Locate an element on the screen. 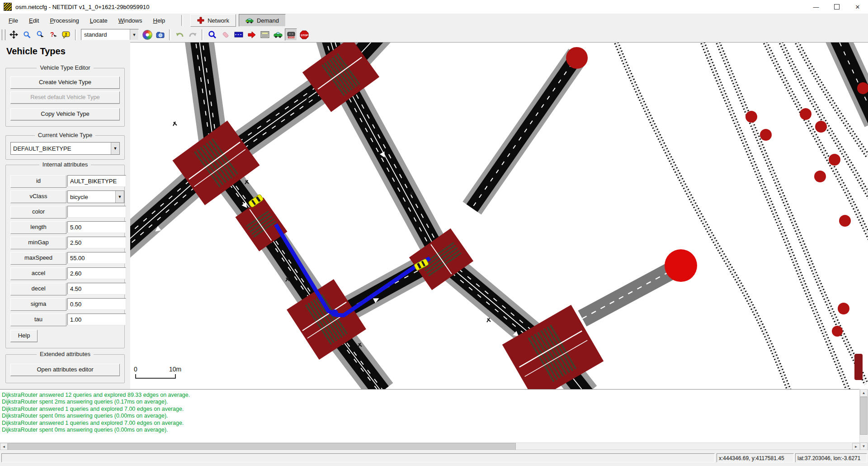 The image size is (868, 466). frame-title: Vehicle Types is located at coordinates (36, 52).